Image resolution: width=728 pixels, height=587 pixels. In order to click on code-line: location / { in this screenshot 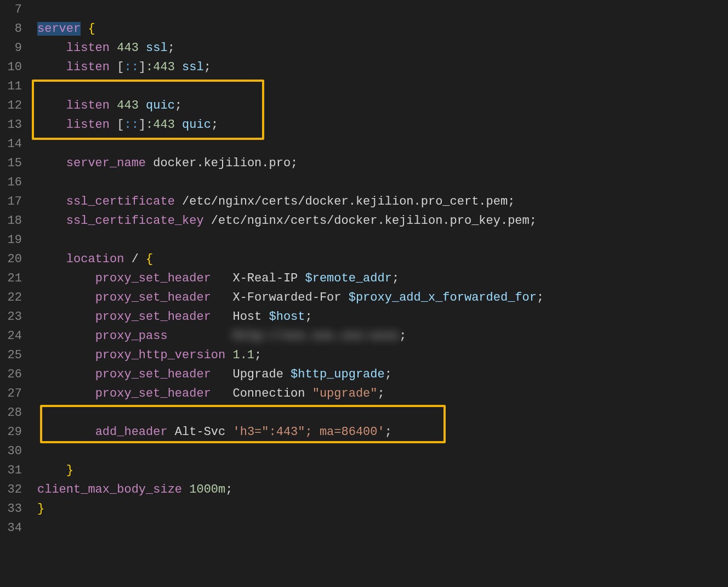, I will do `click(383, 259)`.